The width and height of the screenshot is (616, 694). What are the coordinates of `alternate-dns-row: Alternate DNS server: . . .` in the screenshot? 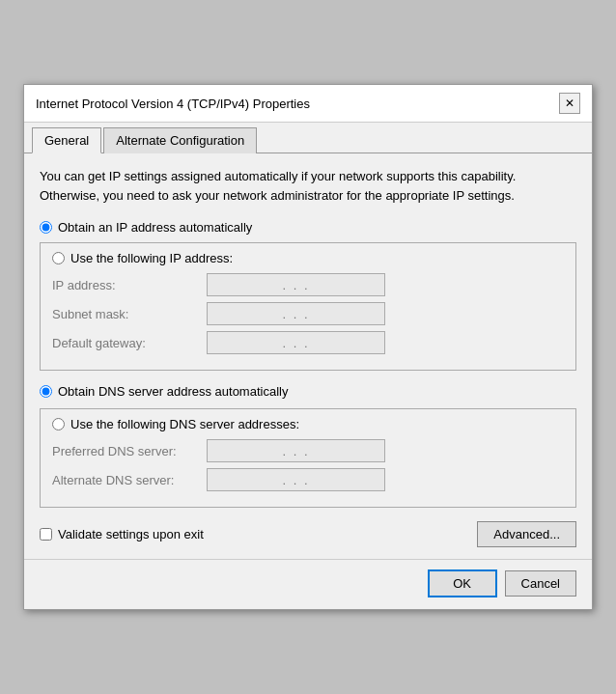 It's located at (308, 480).